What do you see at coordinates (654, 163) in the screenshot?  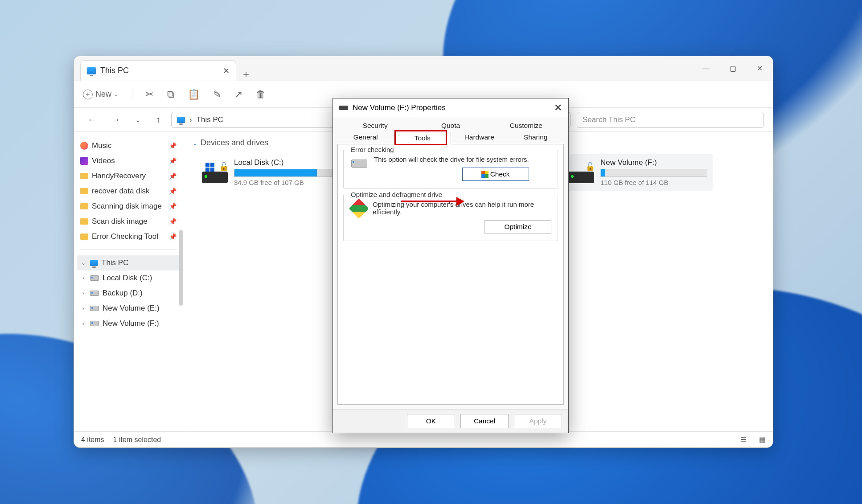 I see `drive-label: New Volume (F:)` at bounding box center [654, 163].